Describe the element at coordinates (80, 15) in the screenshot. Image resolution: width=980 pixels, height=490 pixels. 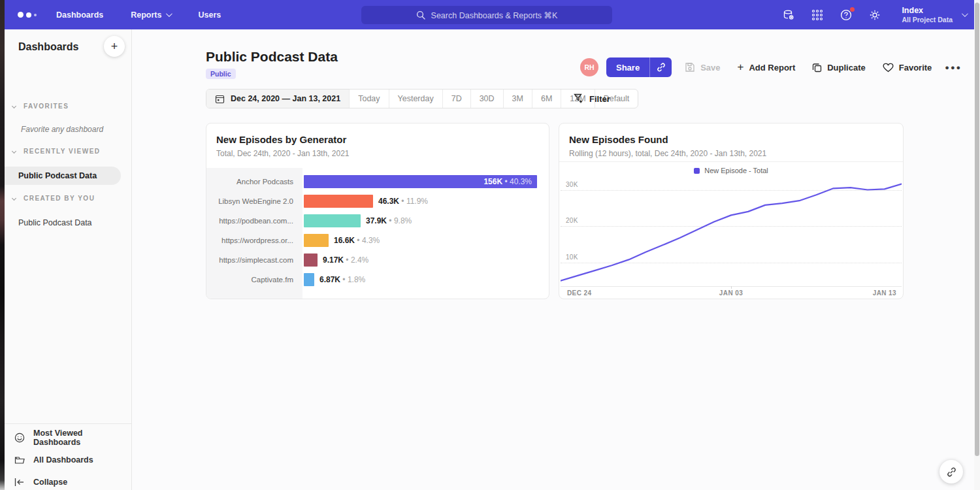
I see `nav-item-dashboards: Dashboards` at that location.